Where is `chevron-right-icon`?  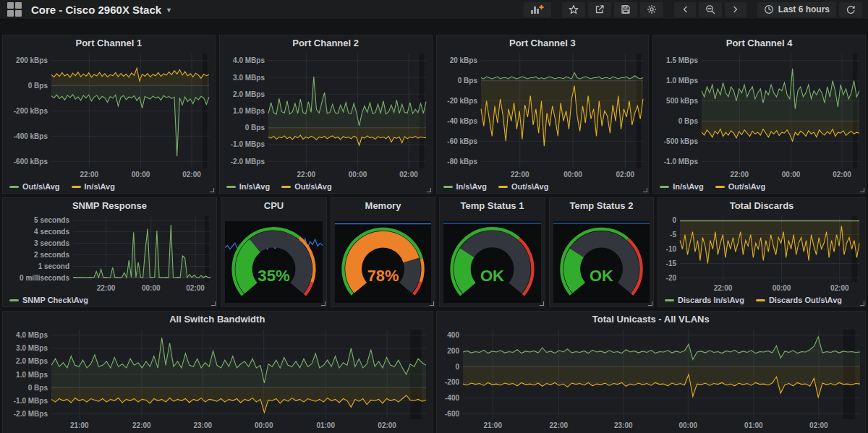
chevron-right-icon is located at coordinates (736, 9).